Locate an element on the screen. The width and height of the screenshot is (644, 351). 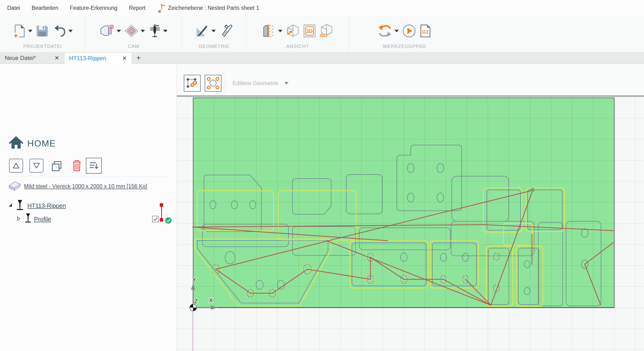
toolpath-marker-start is located at coordinates (162, 205).